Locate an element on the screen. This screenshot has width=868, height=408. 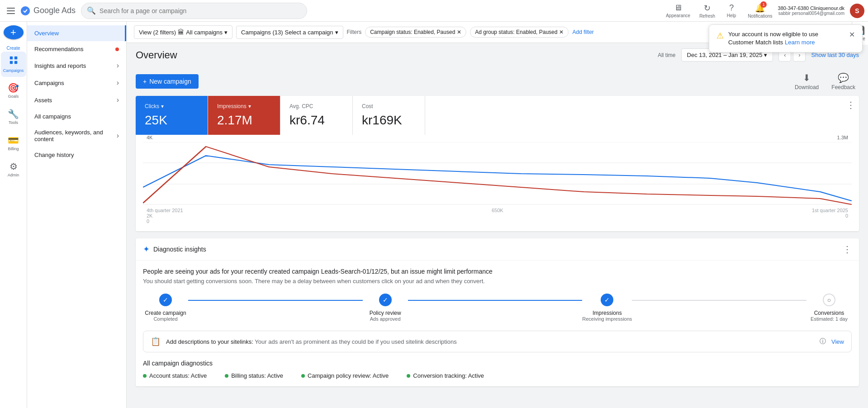
billing-icon: 💳 is located at coordinates (14, 140).